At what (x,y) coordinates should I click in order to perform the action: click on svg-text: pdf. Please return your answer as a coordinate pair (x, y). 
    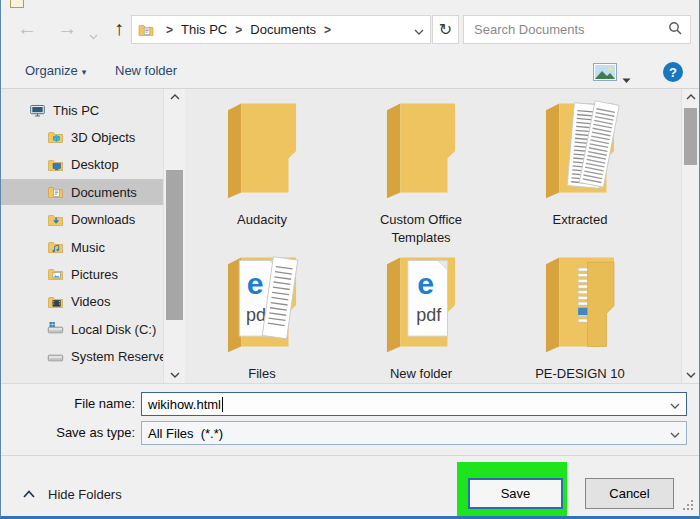
    Looking at the image, I should click on (429, 315).